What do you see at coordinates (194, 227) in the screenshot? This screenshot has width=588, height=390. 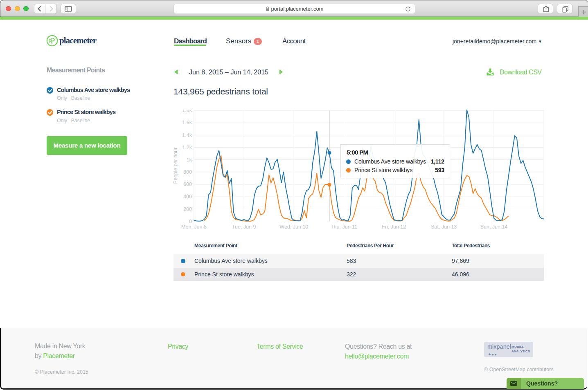 I see `svg-text: Mon, Jun 8` at bounding box center [194, 227].